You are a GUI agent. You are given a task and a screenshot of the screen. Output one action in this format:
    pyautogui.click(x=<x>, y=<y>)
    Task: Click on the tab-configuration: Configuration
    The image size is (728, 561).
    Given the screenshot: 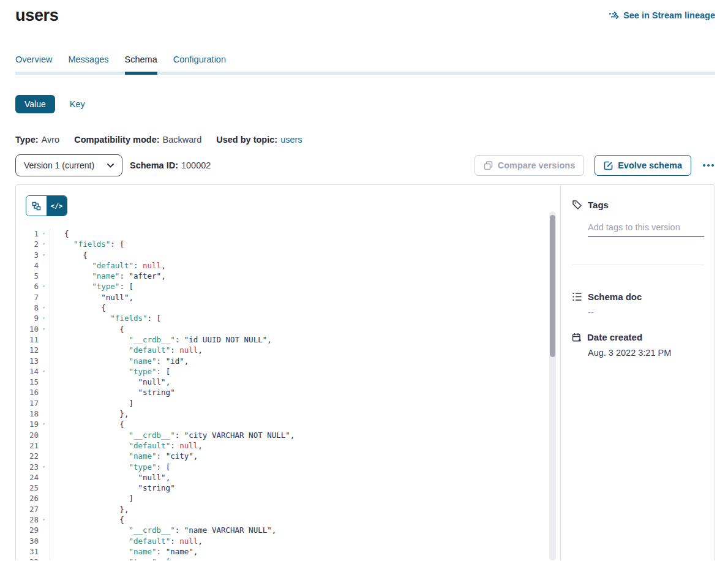 What is the action you would take?
    pyautogui.click(x=200, y=65)
    